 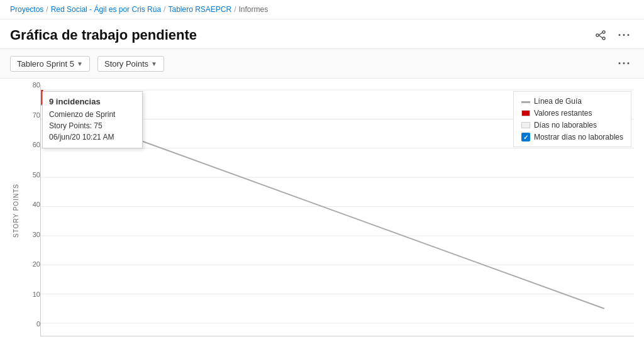 What do you see at coordinates (106, 9) in the screenshot?
I see `breadcrumb-red-social: Red Social - Ágil es por Cris Rúa` at bounding box center [106, 9].